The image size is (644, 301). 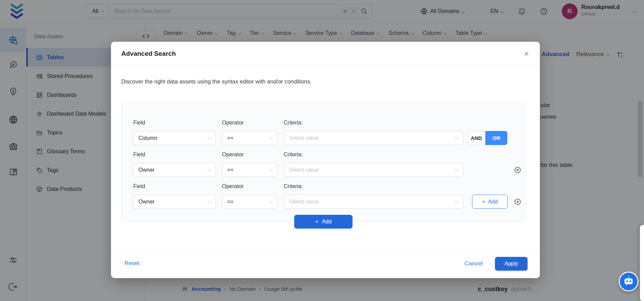 I want to click on chatbot-button, so click(x=629, y=282).